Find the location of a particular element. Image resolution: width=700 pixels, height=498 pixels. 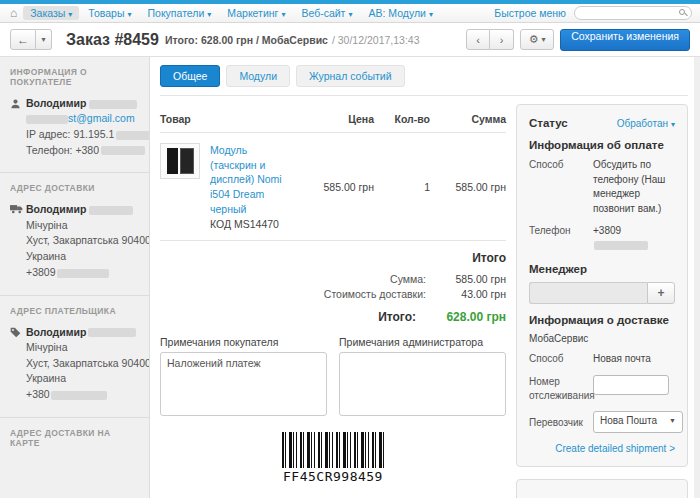

customer-name: Володимир is located at coordinates (82, 104).